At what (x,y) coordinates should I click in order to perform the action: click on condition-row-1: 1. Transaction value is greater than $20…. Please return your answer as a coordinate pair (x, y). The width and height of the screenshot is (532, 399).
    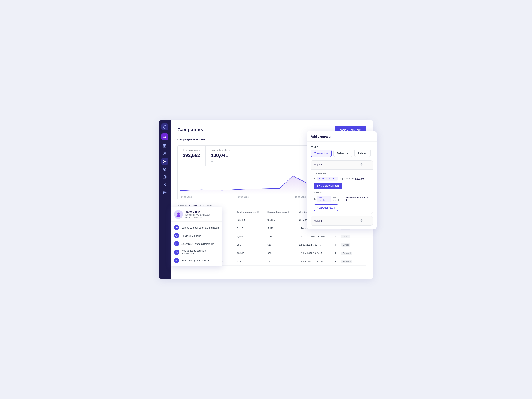
    Looking at the image, I should click on (342, 178).